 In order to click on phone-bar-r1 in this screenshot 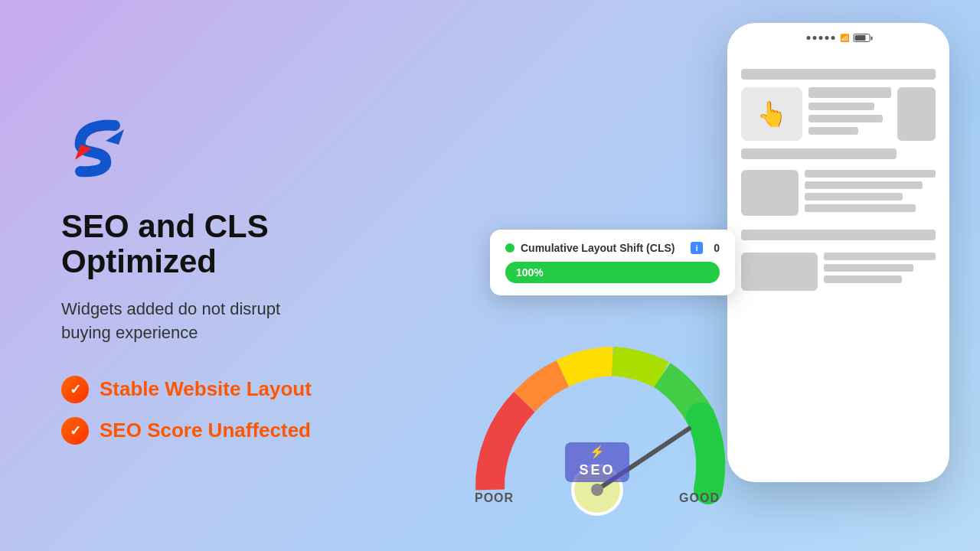, I will do `click(870, 174)`.